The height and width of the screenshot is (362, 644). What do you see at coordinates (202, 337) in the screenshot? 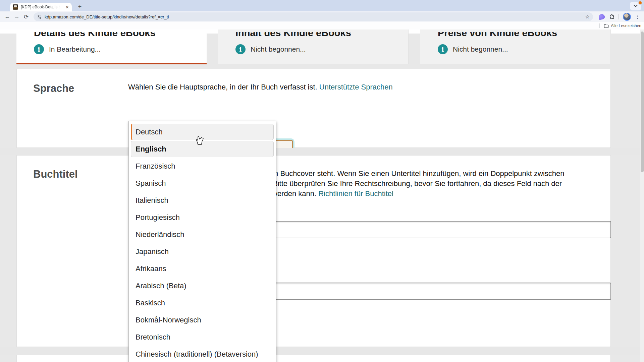
I see `language-option-bretonisch: Bretonisch` at bounding box center [202, 337].